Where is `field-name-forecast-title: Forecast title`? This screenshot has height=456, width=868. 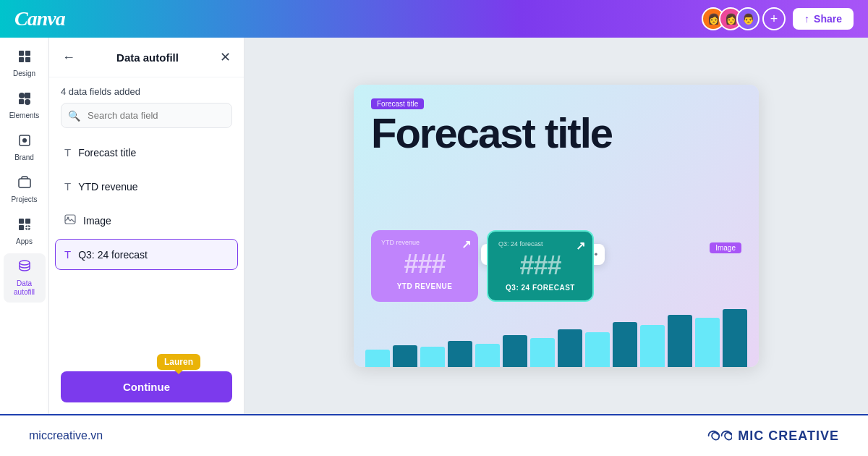 field-name-forecast-title: Forecast title is located at coordinates (107, 153).